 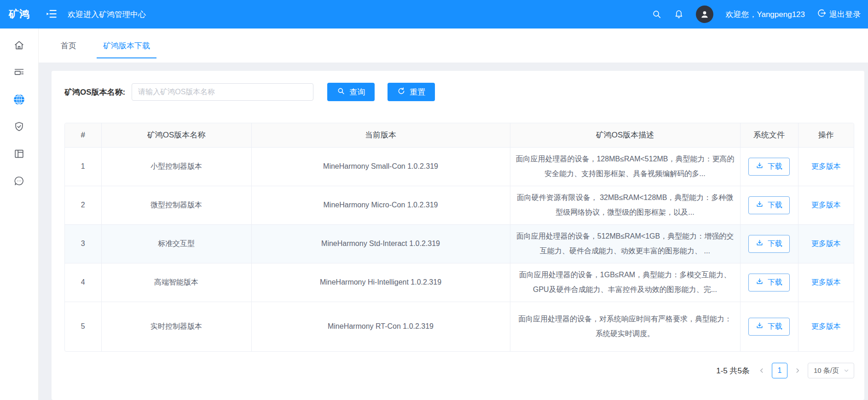 What do you see at coordinates (459, 86) in the screenshot?
I see `filter-row: 矿鸿OS版本名称: 查询` at bounding box center [459, 86].